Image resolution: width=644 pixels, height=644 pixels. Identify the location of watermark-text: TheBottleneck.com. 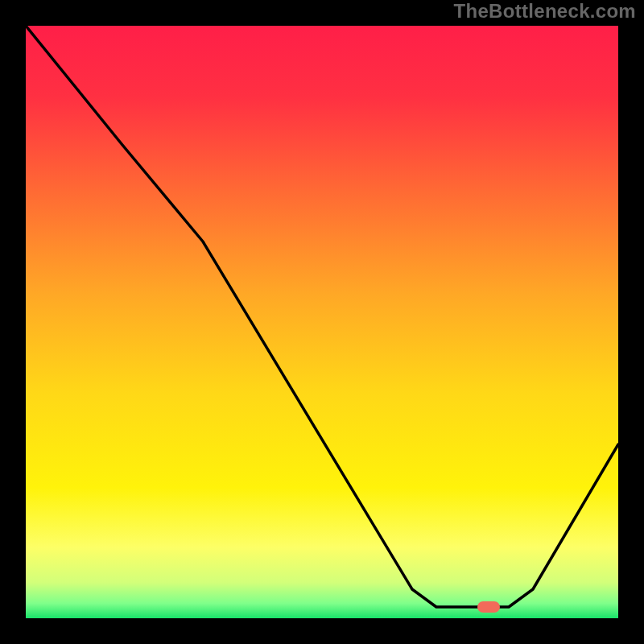
(545, 11).